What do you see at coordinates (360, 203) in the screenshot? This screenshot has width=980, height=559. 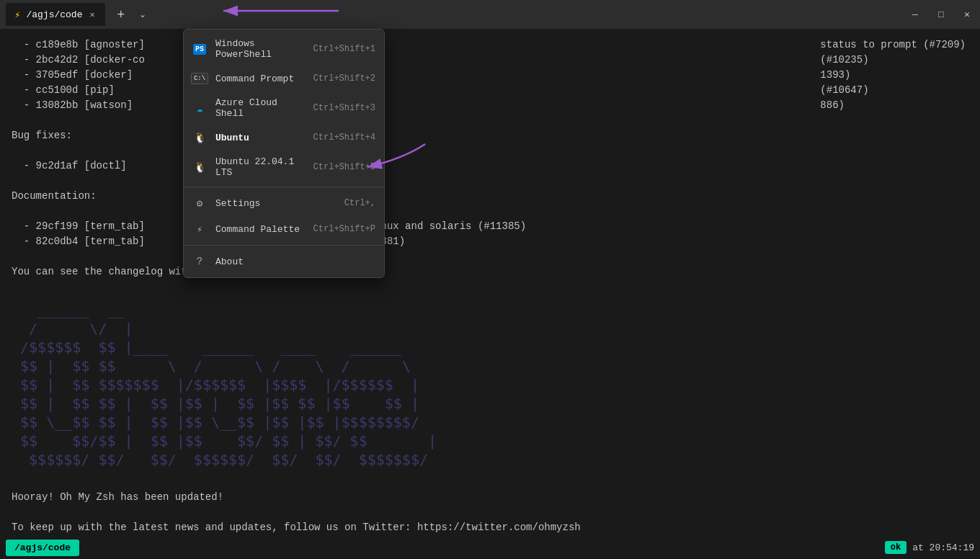 I see `menu-shortcut-settings: Ctrl+,` at bounding box center [360, 203].